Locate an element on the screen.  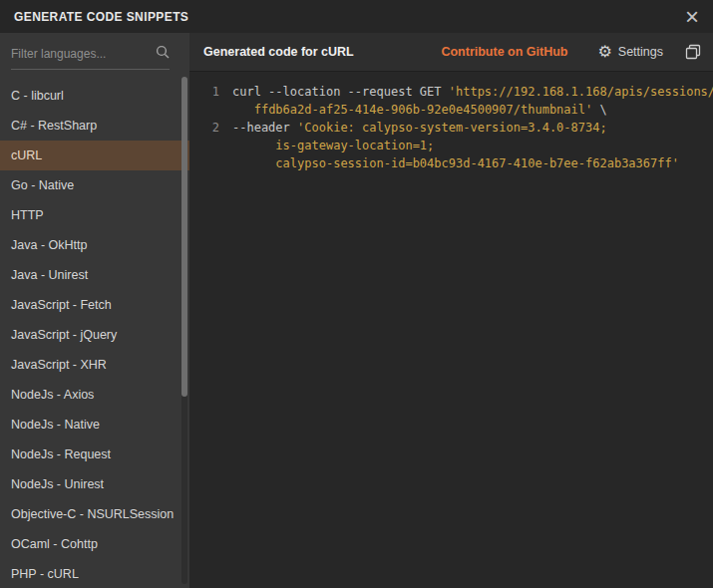
contribute-on-github-link: Contribute on GitHub is located at coordinates (505, 52).